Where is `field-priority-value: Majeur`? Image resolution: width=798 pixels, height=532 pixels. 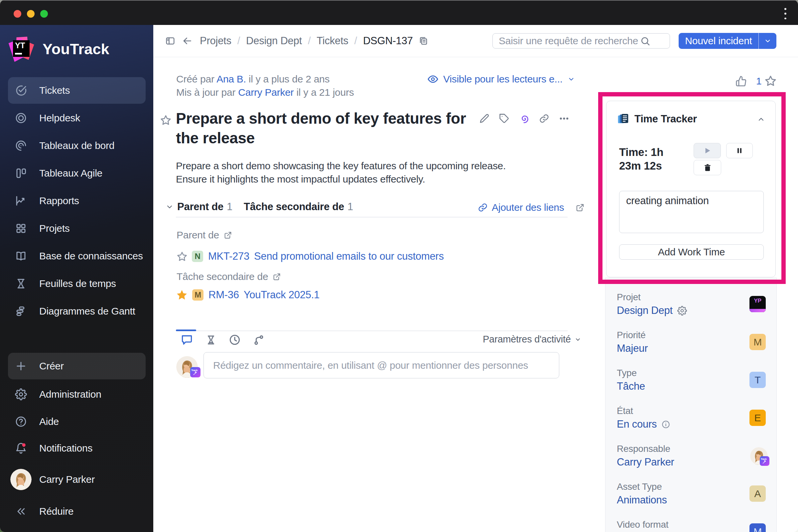 field-priority-value: Majeur is located at coordinates (632, 348).